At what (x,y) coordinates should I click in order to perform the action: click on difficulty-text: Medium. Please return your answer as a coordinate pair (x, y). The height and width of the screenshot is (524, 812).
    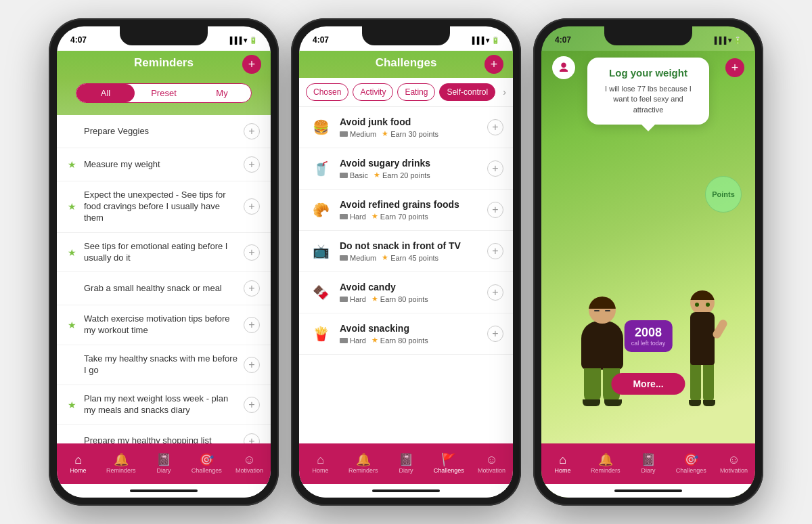
    Looking at the image, I should click on (363, 134).